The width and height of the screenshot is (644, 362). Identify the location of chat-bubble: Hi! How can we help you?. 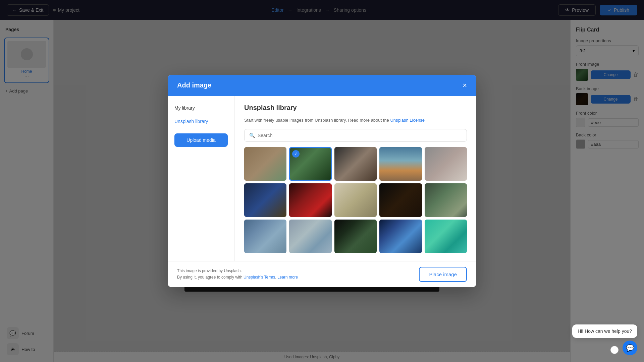
(605, 331).